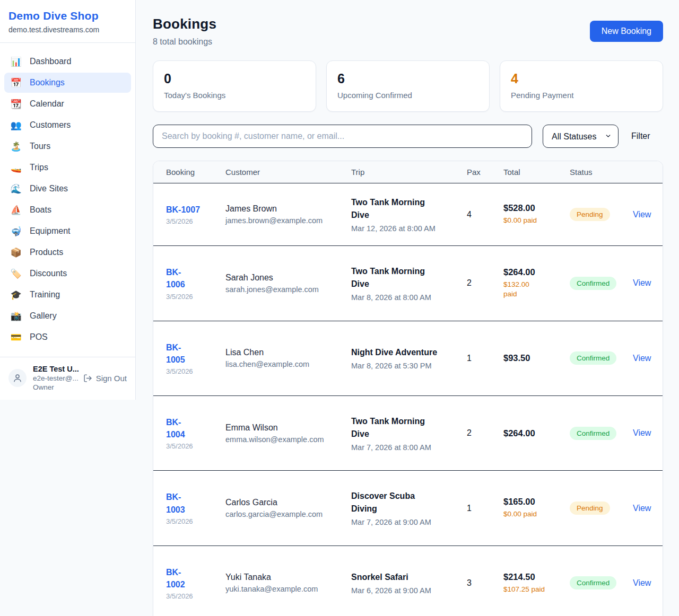 The width and height of the screenshot is (679, 616). I want to click on sidebar-item-trips: 🚤 Trips, so click(68, 168).